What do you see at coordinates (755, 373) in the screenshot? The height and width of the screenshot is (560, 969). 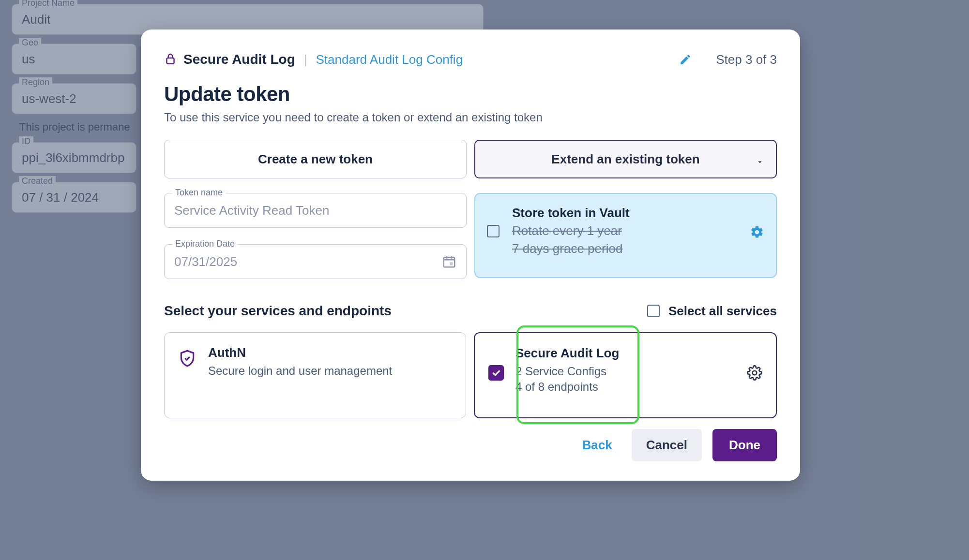 I see `service-audit-settings-gear-icon` at bounding box center [755, 373].